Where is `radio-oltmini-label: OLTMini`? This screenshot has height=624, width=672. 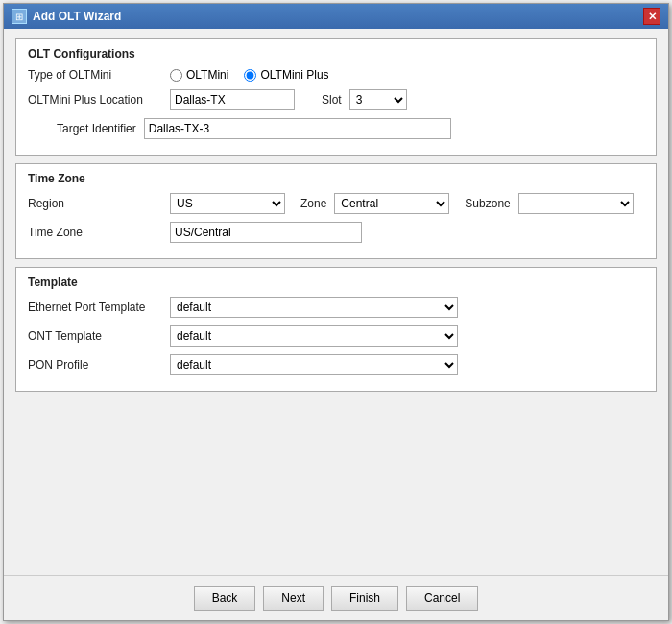 radio-oltmini-label: OLTMini is located at coordinates (207, 75).